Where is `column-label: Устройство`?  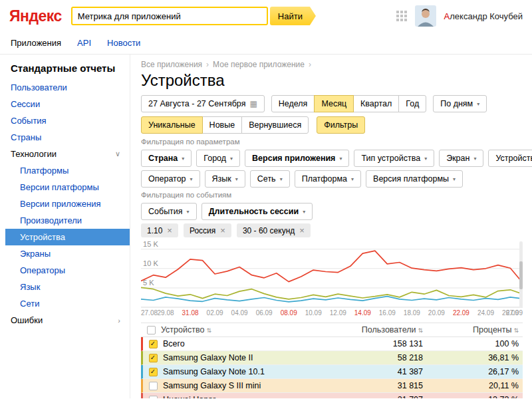 column-label: Устройство is located at coordinates (182, 330).